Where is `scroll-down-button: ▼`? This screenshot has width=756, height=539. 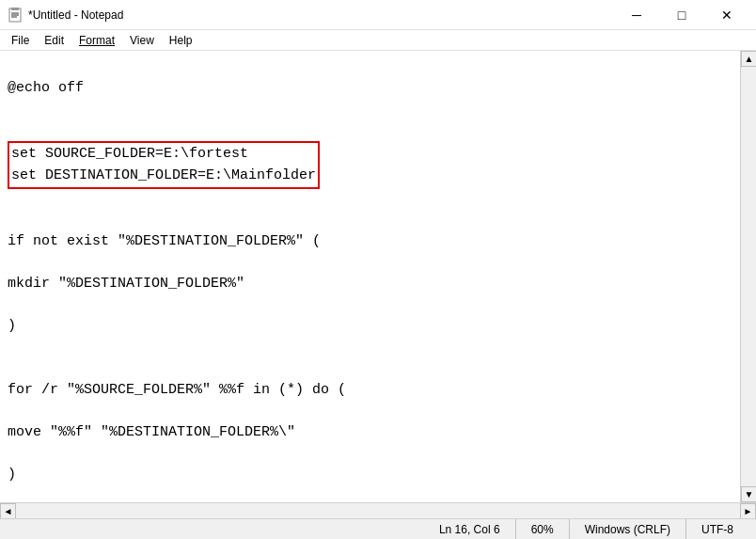 scroll-down-button: ▼ is located at coordinates (748, 495).